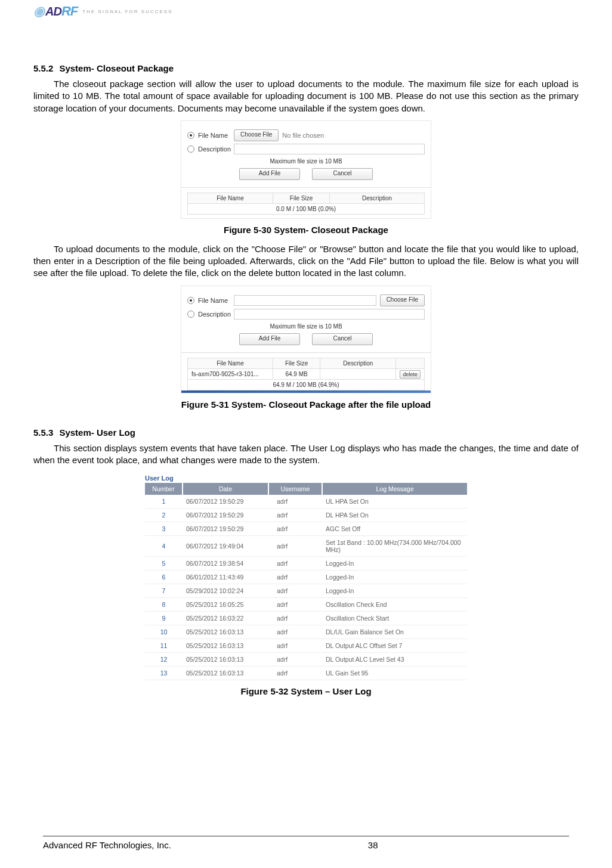  I want to click on cell-number: 5, so click(163, 564).